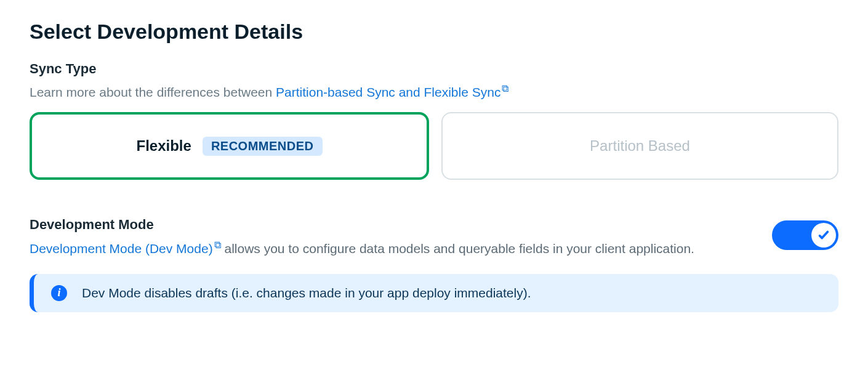  Describe the element at coordinates (229, 146) in the screenshot. I see `sync-option-flexible: Flexible RECOMMENDED` at that location.